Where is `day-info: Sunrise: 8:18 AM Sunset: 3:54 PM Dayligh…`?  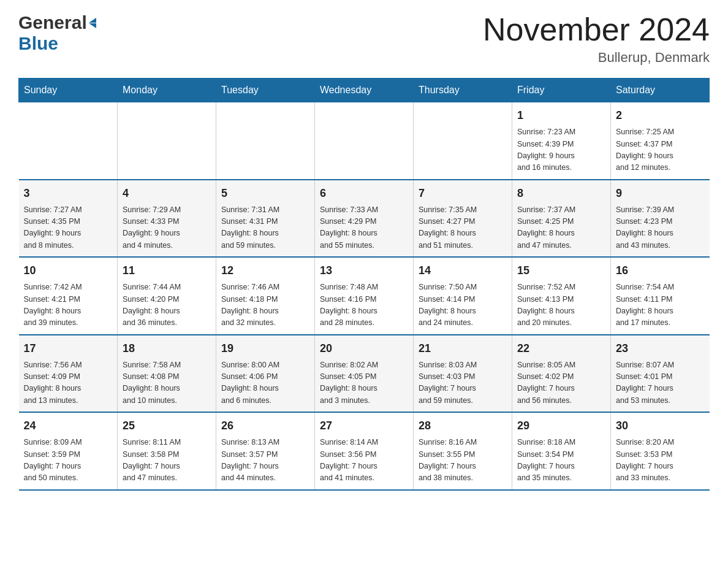
day-info: Sunrise: 8:18 AM Sunset: 3:54 PM Dayligh… is located at coordinates (561, 461).